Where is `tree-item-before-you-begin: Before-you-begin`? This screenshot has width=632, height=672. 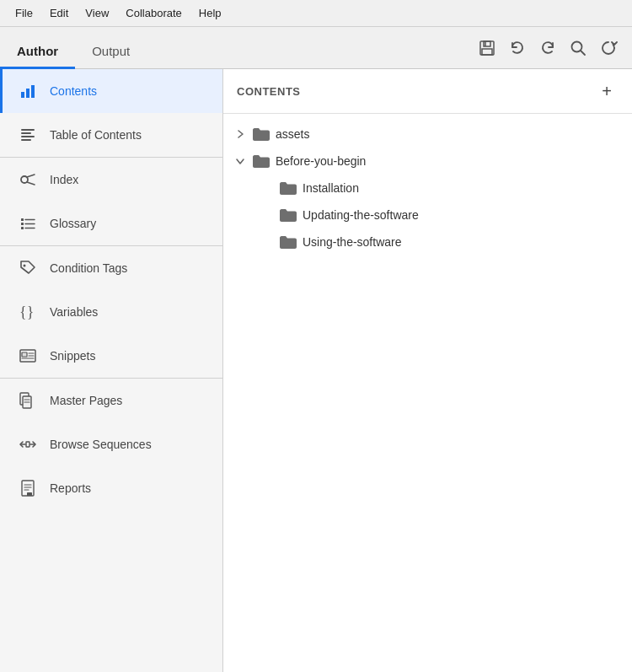 tree-item-before-you-begin: Before-you-begin is located at coordinates (428, 161).